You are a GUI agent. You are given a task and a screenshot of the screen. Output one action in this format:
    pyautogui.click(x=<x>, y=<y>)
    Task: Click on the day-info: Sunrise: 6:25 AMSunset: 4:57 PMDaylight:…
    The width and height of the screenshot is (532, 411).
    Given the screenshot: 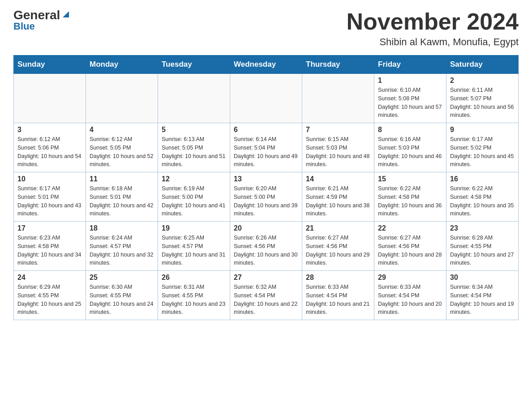 What is the action you would take?
    pyautogui.click(x=194, y=251)
    